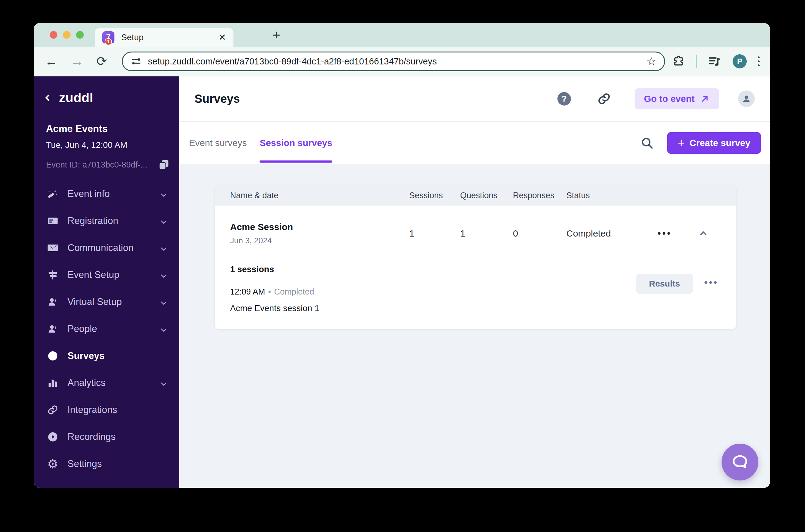  I want to click on column-questions: Questions, so click(486, 195).